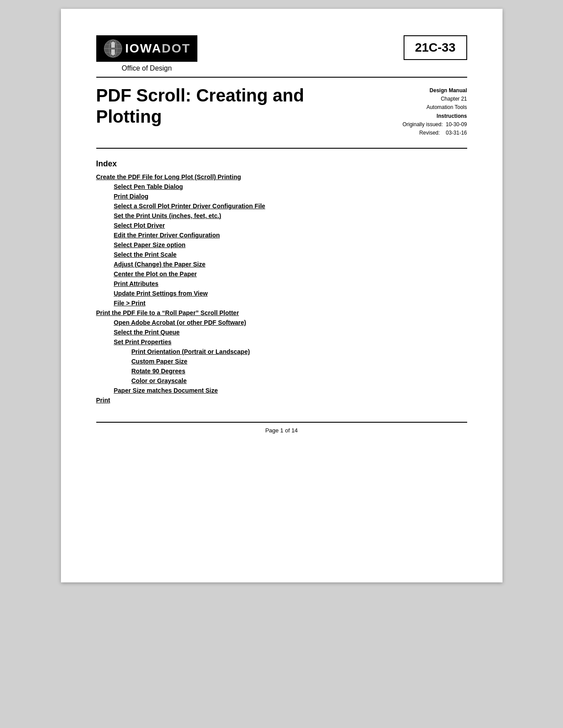 This screenshot has height=728, width=563. Describe the element at coordinates (131, 225) in the screenshot. I see `toc-link-toc-6: Select Plot Driver` at that location.